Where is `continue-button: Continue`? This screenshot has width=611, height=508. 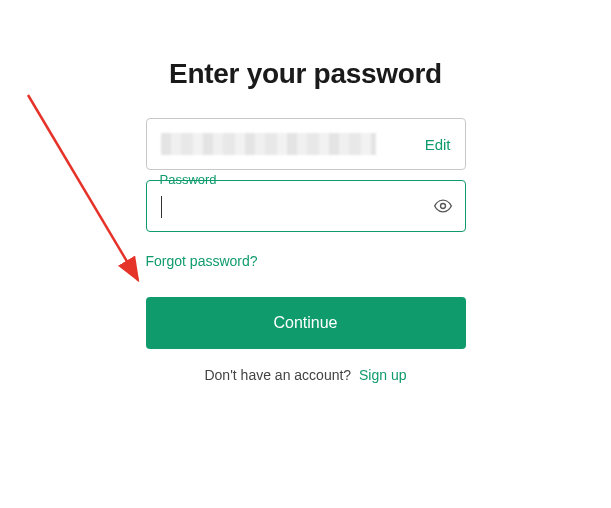 continue-button: Continue is located at coordinates (306, 323).